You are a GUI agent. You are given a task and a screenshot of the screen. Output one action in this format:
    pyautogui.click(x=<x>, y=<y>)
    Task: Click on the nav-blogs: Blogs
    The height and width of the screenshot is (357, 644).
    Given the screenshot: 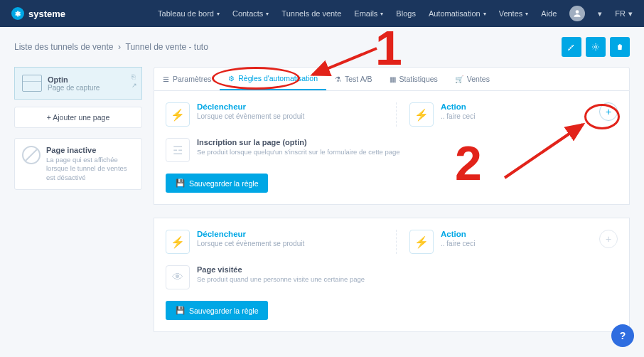 What is the action you would take?
    pyautogui.click(x=406, y=14)
    